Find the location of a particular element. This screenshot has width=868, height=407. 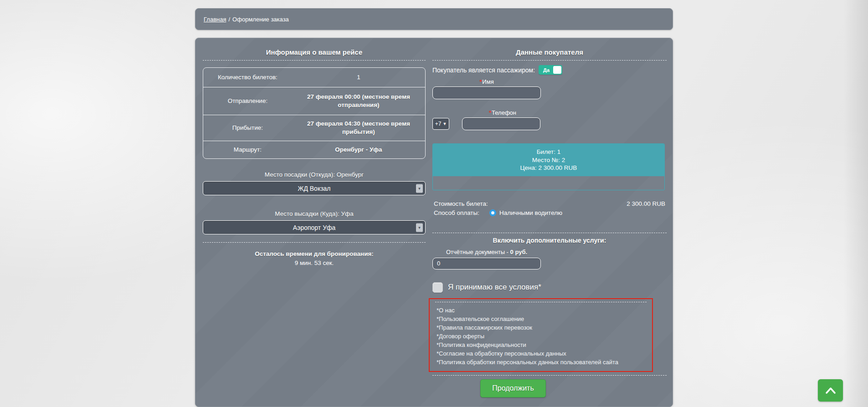

ticket-cost-row: Стоимость билета: 2 300.00 RUB is located at coordinates (550, 204).